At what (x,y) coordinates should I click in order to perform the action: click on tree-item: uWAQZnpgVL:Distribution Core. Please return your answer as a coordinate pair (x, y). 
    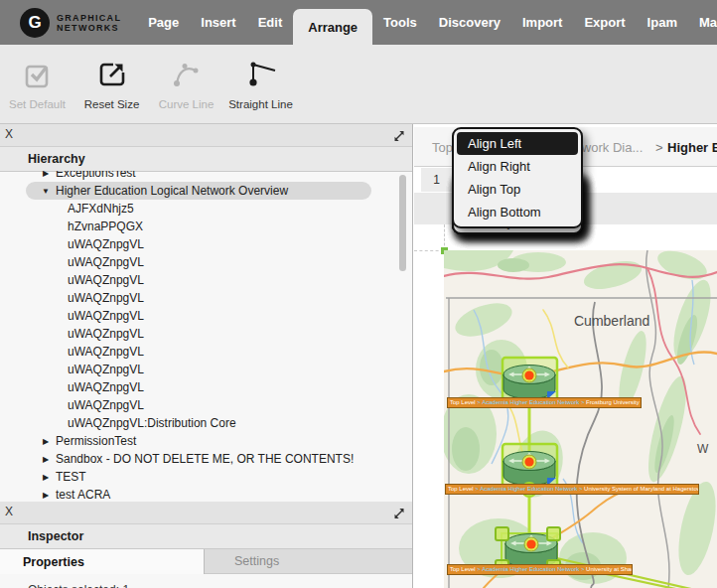
    Looking at the image, I should click on (199, 423).